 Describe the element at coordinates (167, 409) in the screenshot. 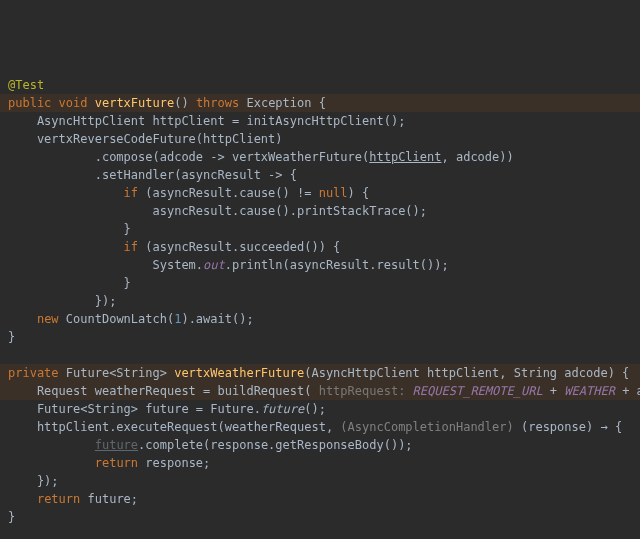

I see `code-line: Future<String> future = Future.future();` at that location.